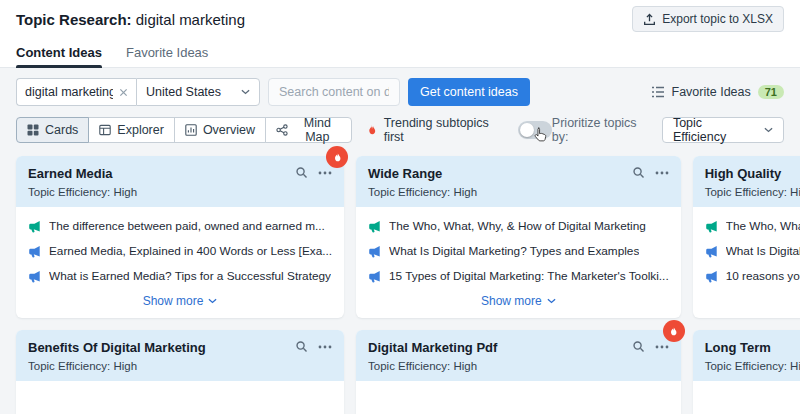 Image resolution: width=800 pixels, height=414 pixels. I want to click on view-label: Overview, so click(229, 130).